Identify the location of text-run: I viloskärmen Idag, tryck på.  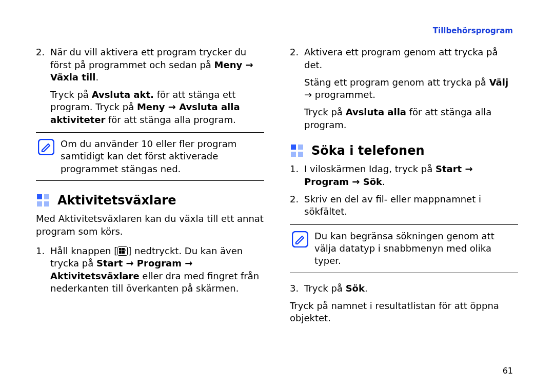
(370, 169).